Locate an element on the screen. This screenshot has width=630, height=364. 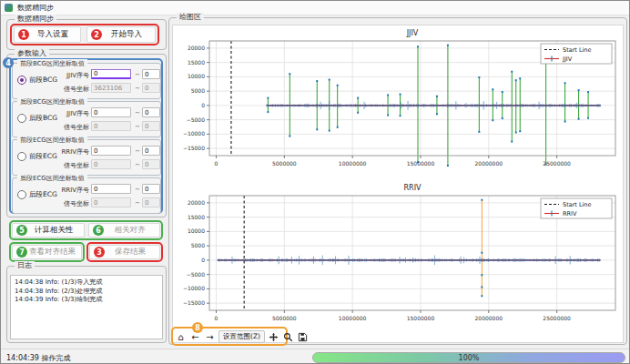
log-list: 14:04:38 Info: (1/3)导入完成 14:04:38 Info: … is located at coordinates (86, 308).